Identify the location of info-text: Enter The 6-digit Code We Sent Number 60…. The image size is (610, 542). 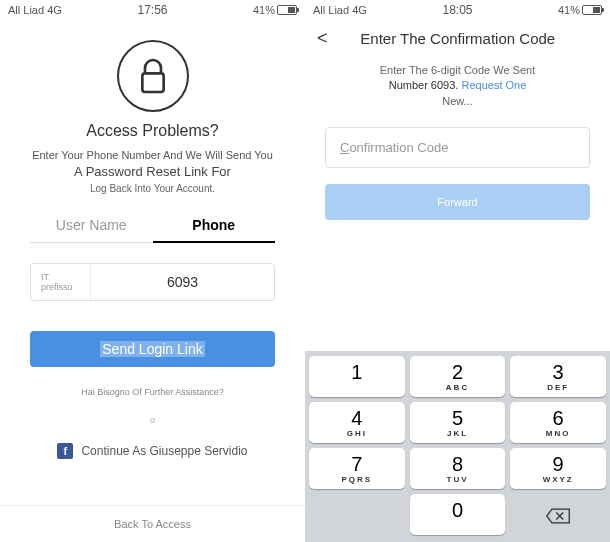
(458, 83).